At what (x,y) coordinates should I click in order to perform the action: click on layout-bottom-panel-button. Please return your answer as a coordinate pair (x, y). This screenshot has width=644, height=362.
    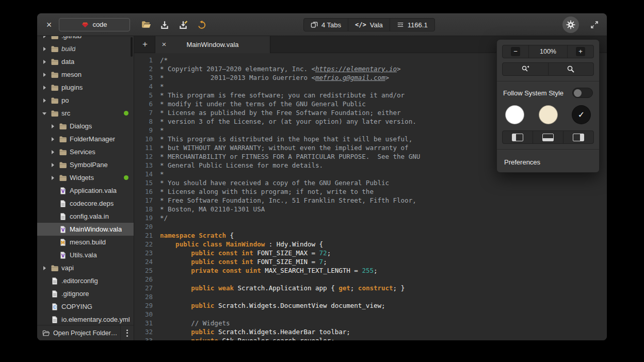
    Looking at the image, I should click on (548, 137).